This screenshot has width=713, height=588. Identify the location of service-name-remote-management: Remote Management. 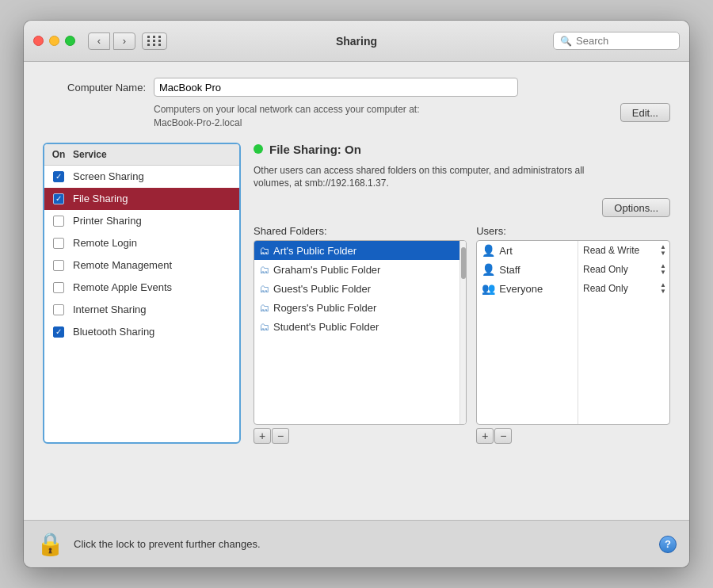
(156, 265).